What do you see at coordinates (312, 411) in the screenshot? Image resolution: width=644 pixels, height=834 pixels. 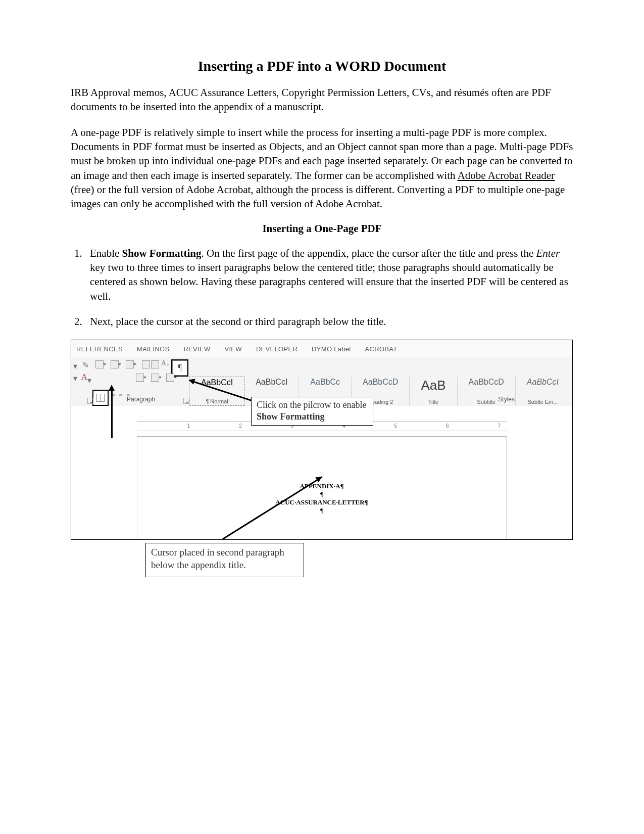 I see `callout-pilcrow: Click on the pilcrow to enable Show Form…` at bounding box center [312, 411].